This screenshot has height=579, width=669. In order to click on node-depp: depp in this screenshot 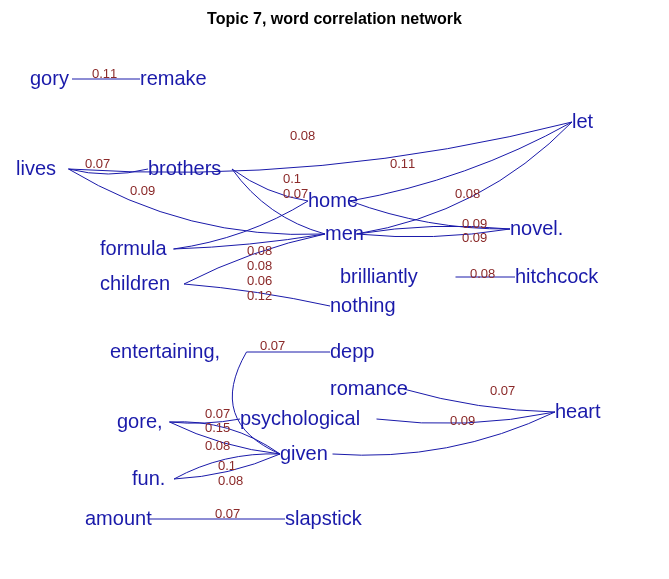, I will do `click(352, 351)`.